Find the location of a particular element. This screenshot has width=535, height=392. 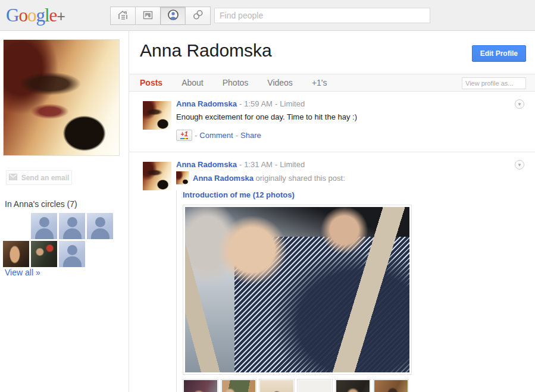

circle-avatar-man-cap is located at coordinates (44, 254).